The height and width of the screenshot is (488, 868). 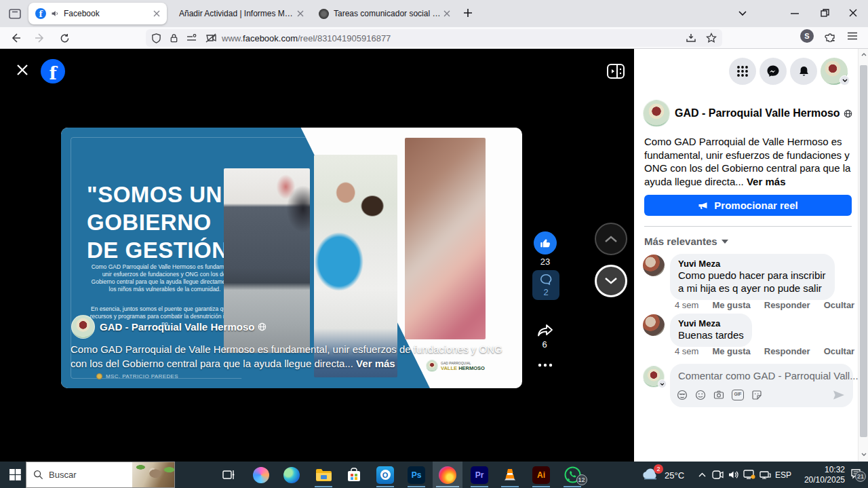 I want to click on emoji-icon, so click(x=701, y=395).